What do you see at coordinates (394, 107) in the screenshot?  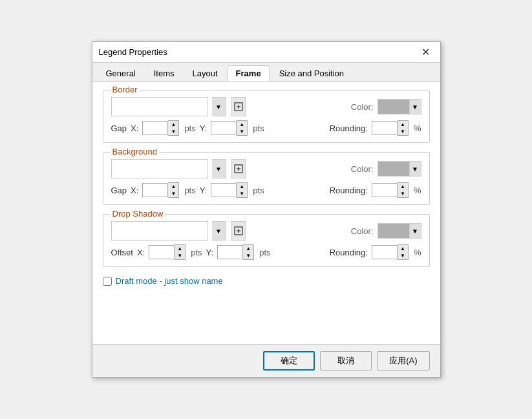 I see `border-color-swatch` at bounding box center [394, 107].